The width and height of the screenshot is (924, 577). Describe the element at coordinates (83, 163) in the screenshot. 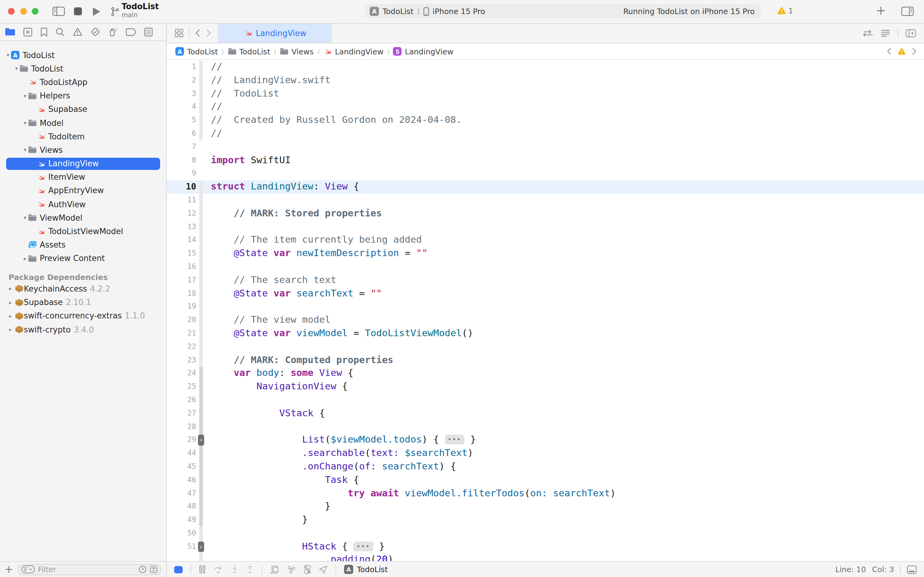

I see `file-row-landingview: LandingView` at that location.